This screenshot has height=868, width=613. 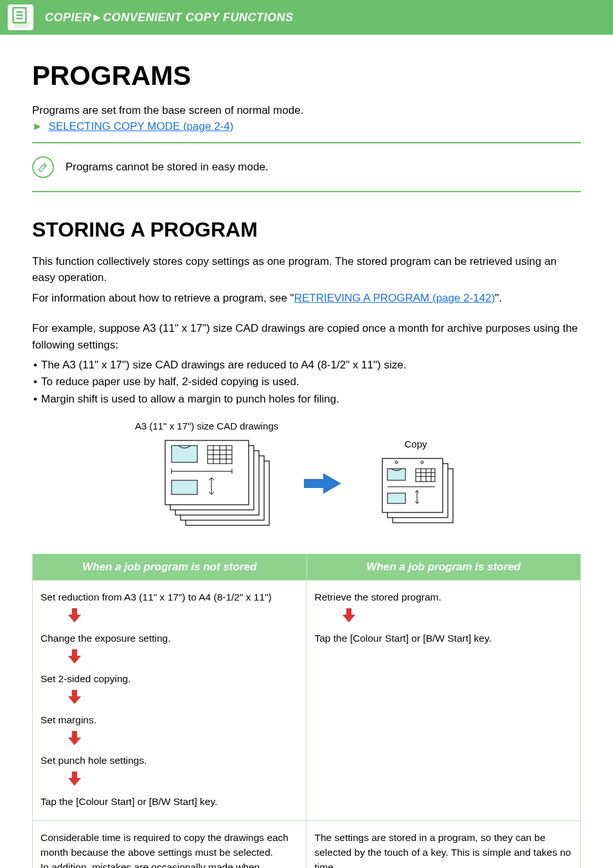 I want to click on para2-suffix: "., so click(x=499, y=298).